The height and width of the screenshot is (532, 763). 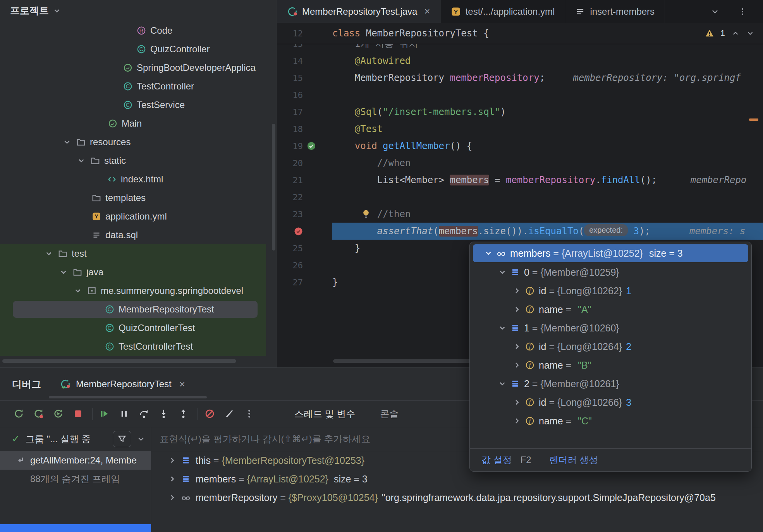 I want to click on warning-icon, so click(x=710, y=33).